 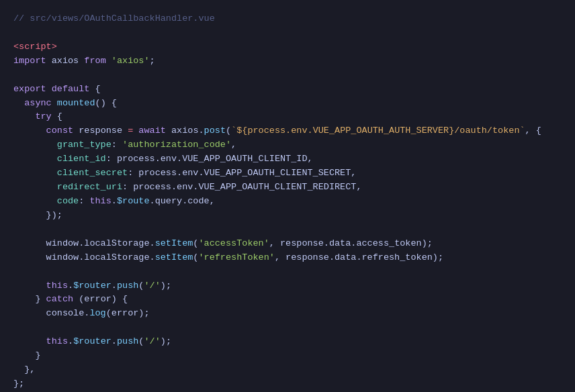 I want to click on code-line-3: <script>, so click(x=288, y=47).